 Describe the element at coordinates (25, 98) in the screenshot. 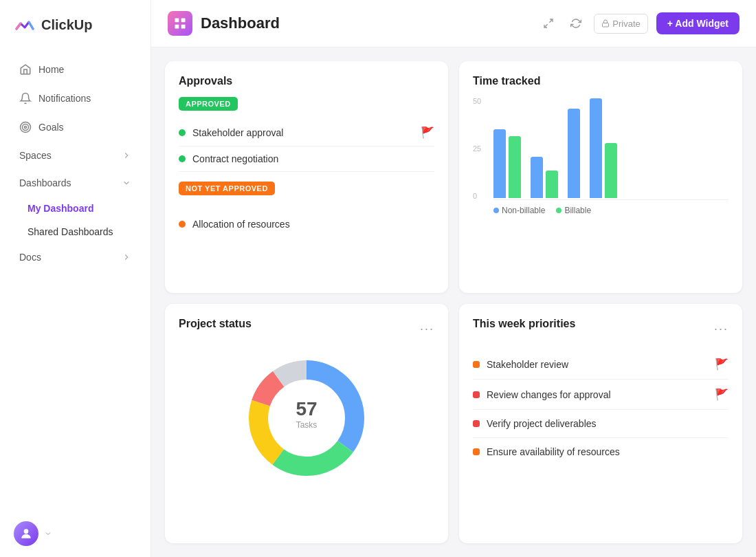

I see `bell-icon` at that location.